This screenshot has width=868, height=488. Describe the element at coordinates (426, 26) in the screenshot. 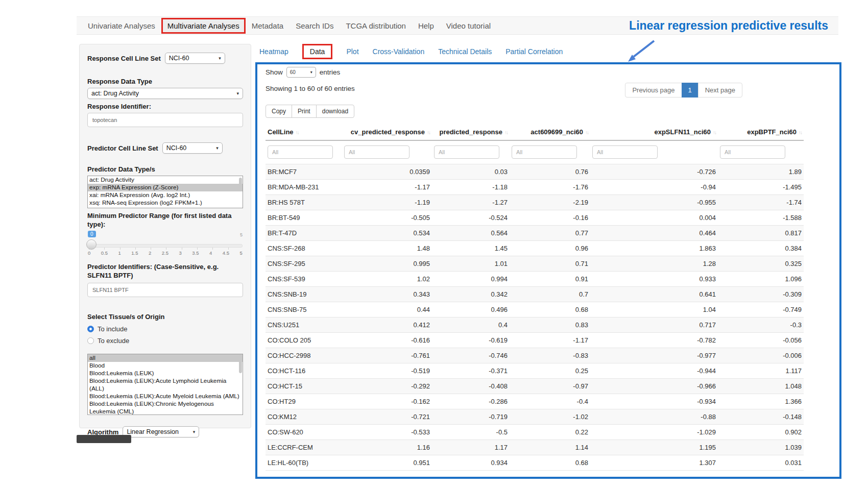

I see `nav-item-help: Help` at that location.